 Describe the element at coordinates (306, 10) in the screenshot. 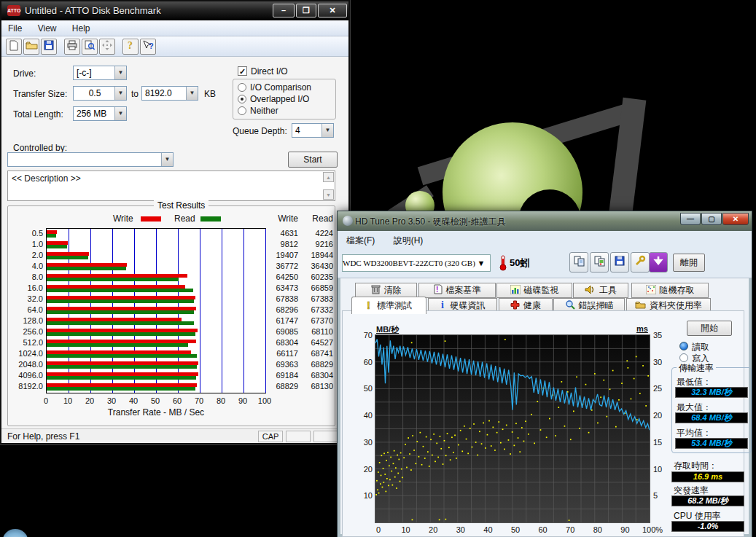

I see `maximize-button: ❐` at that location.